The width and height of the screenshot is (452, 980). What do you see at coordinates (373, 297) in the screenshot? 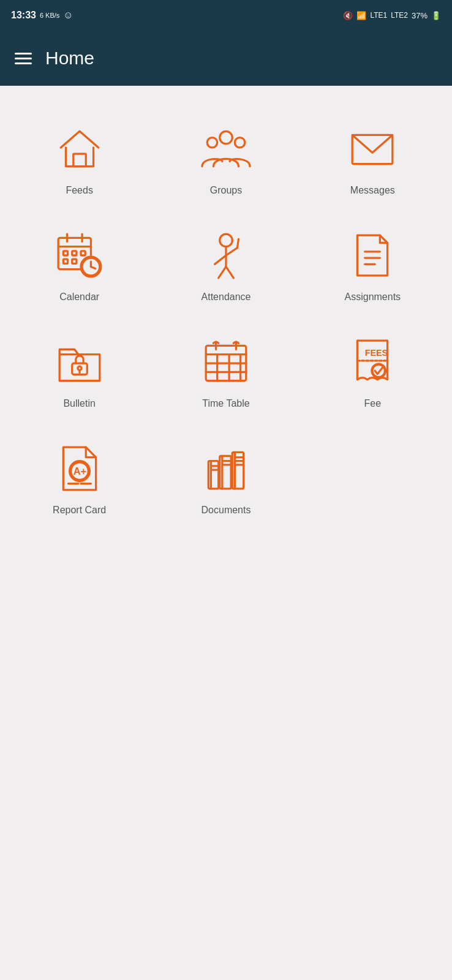
I see `assignments-label: Assignments` at bounding box center [373, 297].